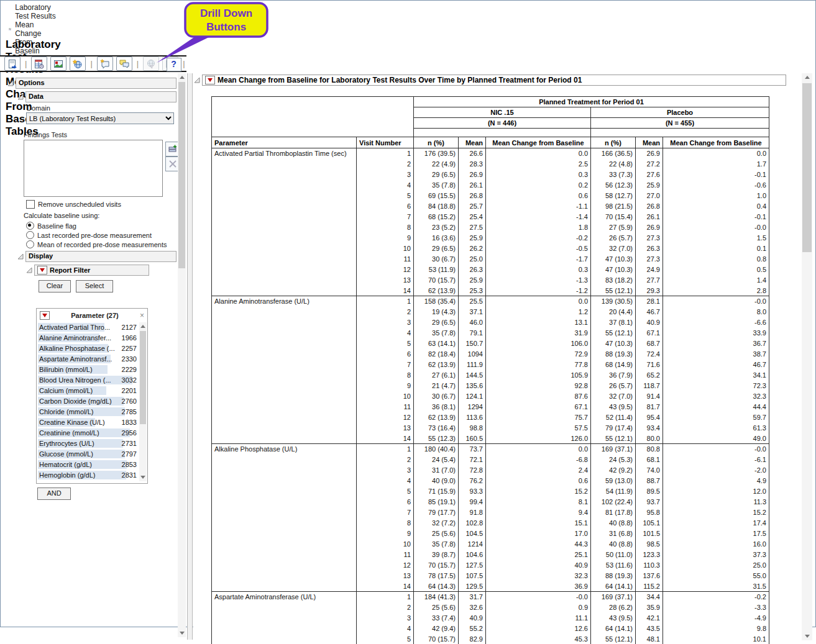 The width and height of the screenshot is (816, 644). Describe the element at coordinates (491, 628) in the screenshot. I see `table-row: 442 (9.4)55.212.664 (14.1)43.59.8` at that location.